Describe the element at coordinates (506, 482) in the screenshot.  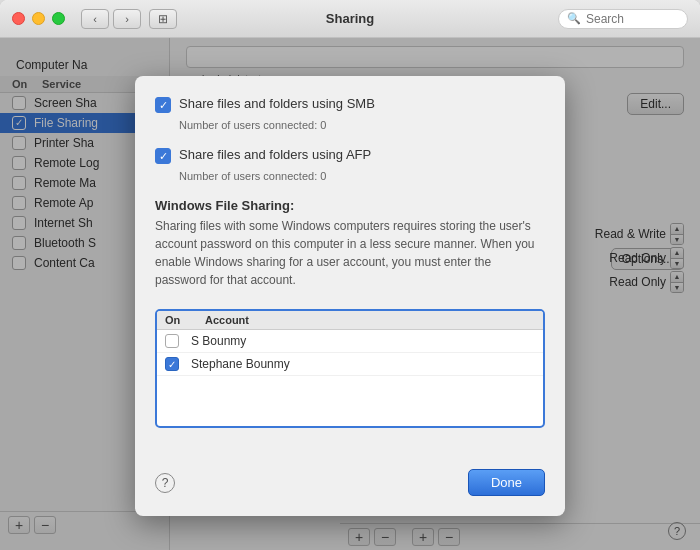
I see `done-button: Done` at that location.